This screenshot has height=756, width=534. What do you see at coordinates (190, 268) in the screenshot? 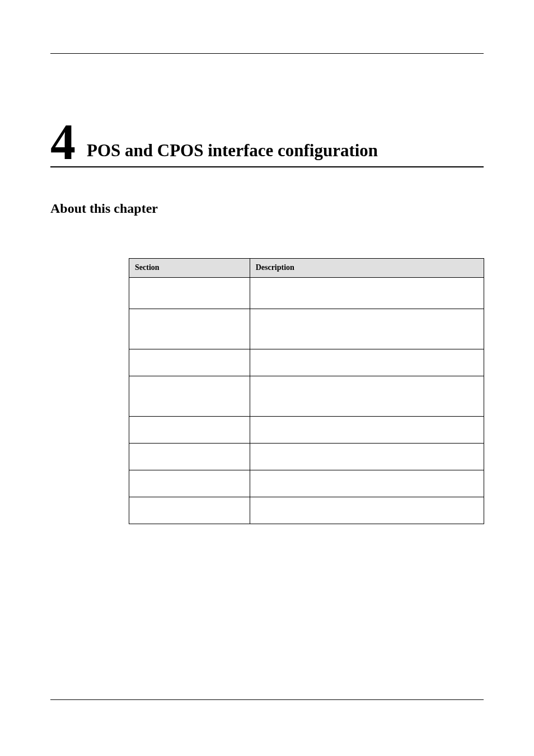
I see `table-header-section: Section` at bounding box center [190, 268].